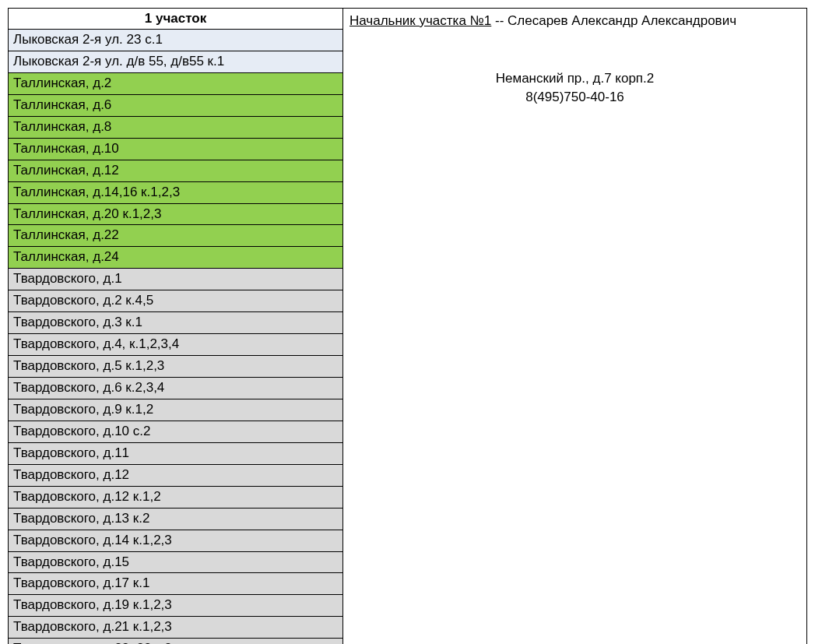 The image size is (815, 644). Describe the element at coordinates (176, 40) in the screenshot. I see `address-row: Лыковская 2-я ул. 23 с.1` at that location.